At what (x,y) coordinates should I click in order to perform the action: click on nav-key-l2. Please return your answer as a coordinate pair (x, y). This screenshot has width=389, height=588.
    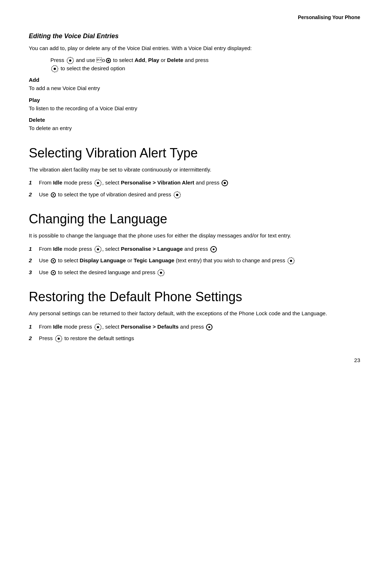
    Looking at the image, I should click on (53, 261).